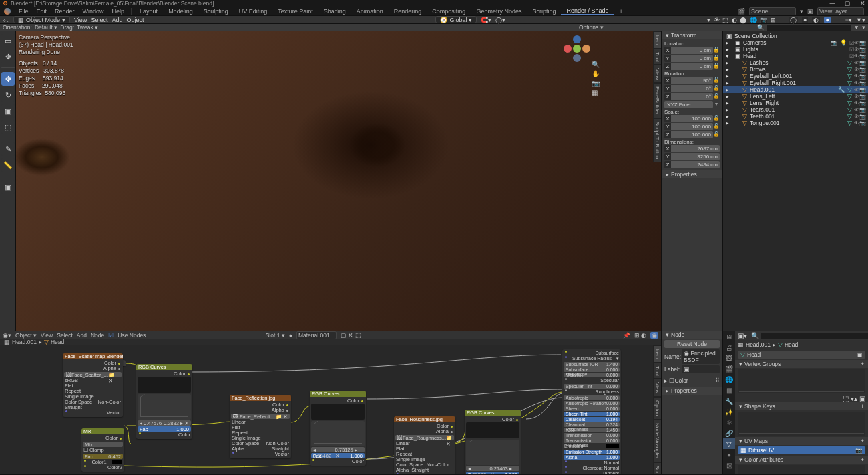 Image resolution: width=868 pixels, height=475 pixels. What do you see at coordinates (816, 20) in the screenshot?
I see `shading-matprev: ◐` at bounding box center [816, 20].